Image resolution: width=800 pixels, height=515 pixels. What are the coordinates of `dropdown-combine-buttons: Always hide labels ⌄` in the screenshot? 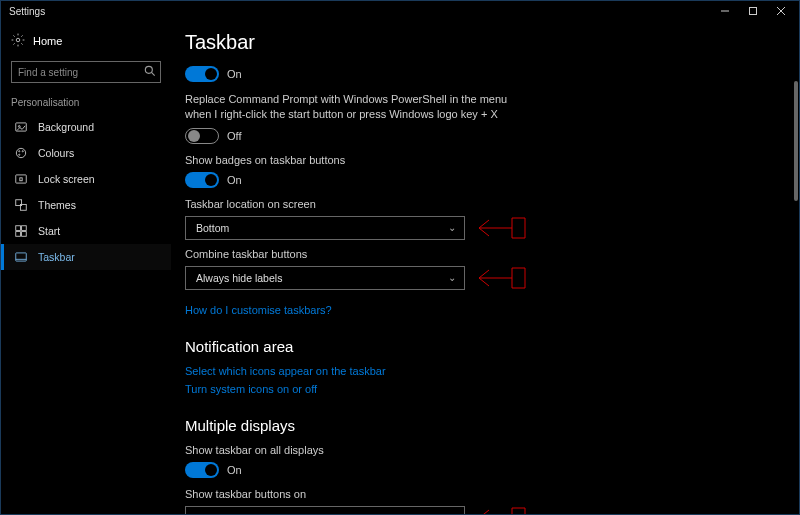 It's located at (325, 278).